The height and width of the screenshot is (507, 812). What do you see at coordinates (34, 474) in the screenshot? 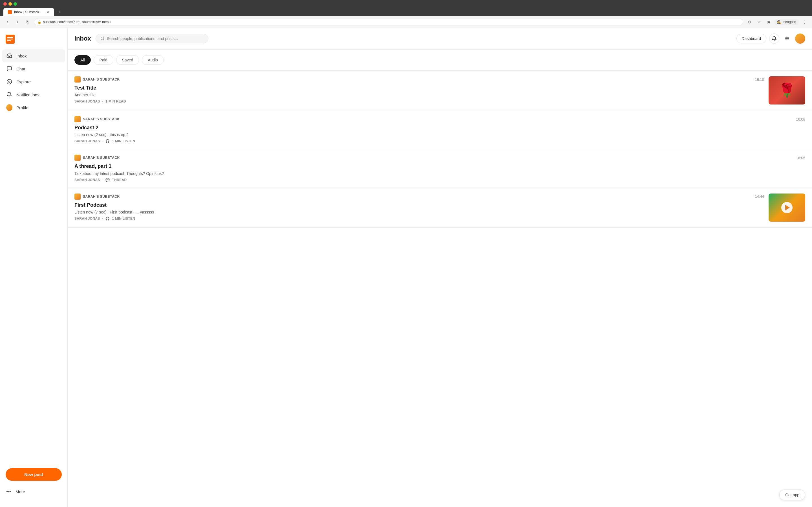
I see `new-post-button: New post` at bounding box center [34, 474].